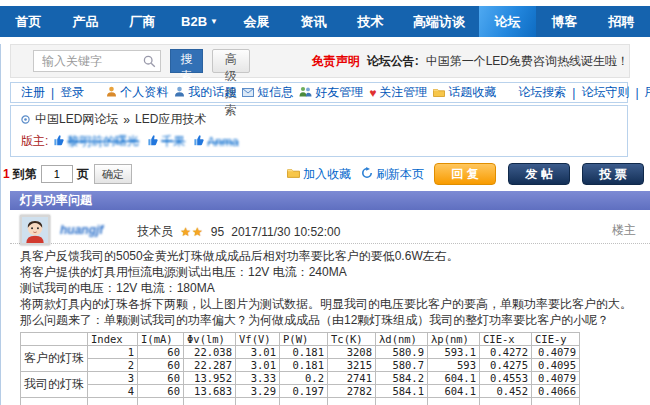  I want to click on topic-favorites-link: 话题收藏, so click(464, 92).